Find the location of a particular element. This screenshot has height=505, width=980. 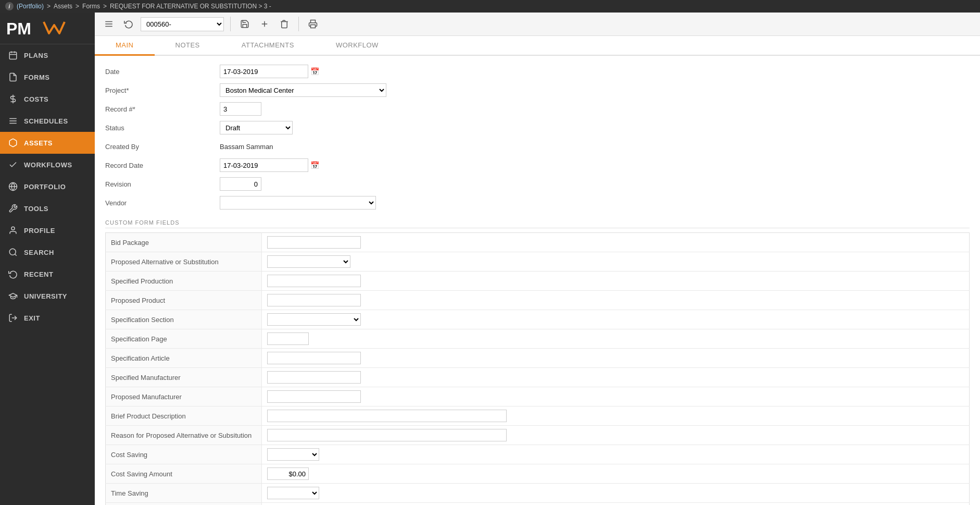

sidebar-item-university: UNIVERSITY is located at coordinates (47, 296).